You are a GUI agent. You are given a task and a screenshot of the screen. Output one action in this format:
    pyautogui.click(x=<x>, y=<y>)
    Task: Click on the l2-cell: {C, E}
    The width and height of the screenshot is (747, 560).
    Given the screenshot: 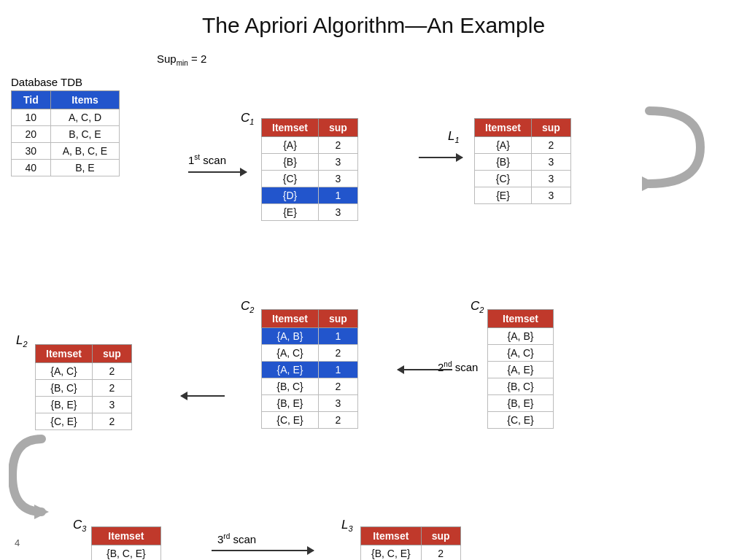 What is the action you would take?
    pyautogui.click(x=64, y=421)
    